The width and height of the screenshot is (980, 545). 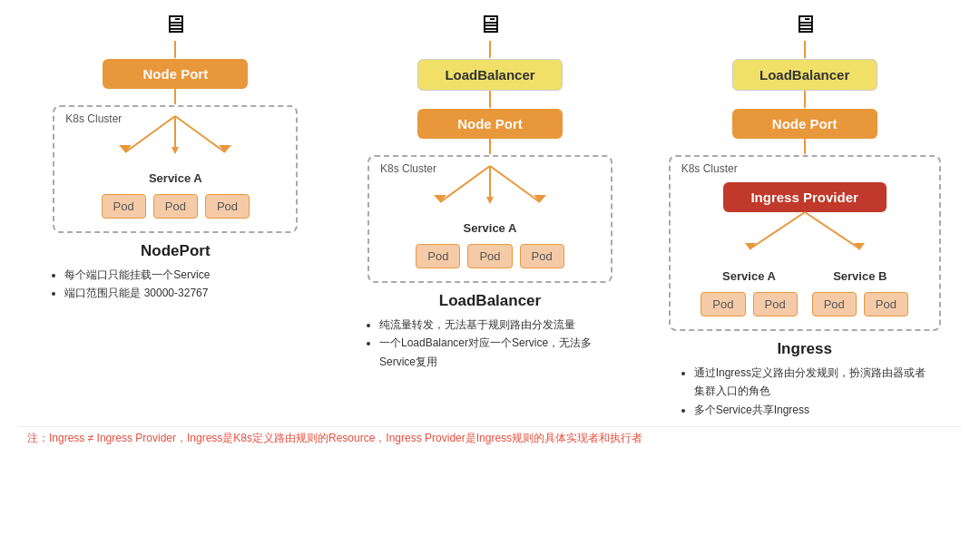 What do you see at coordinates (805, 198) in the screenshot?
I see `ingress-provider-box: Ingress Provider` at bounding box center [805, 198].